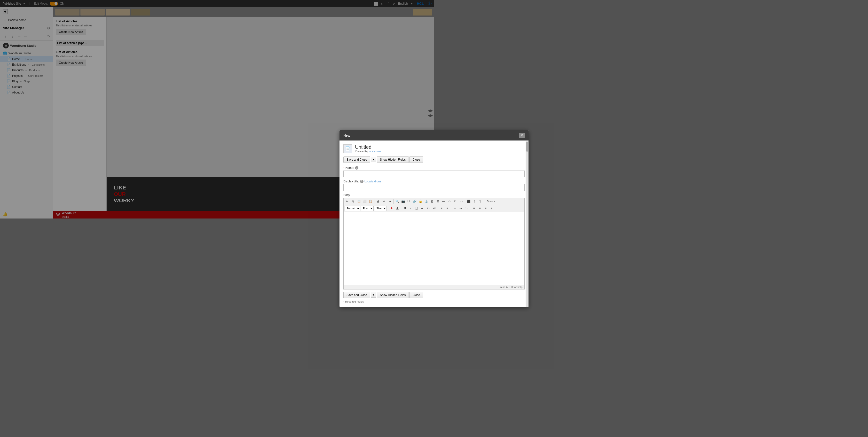 The height and width of the screenshot is (437, 868). Describe the element at coordinates (373, 160) in the screenshot. I see `save-close-dropdown-top: ▼` at that location.